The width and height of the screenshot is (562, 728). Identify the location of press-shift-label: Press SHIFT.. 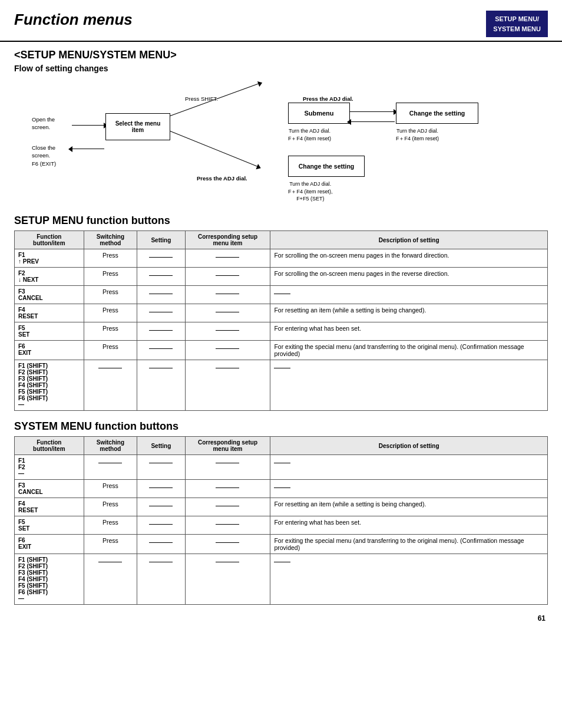
(201, 99).